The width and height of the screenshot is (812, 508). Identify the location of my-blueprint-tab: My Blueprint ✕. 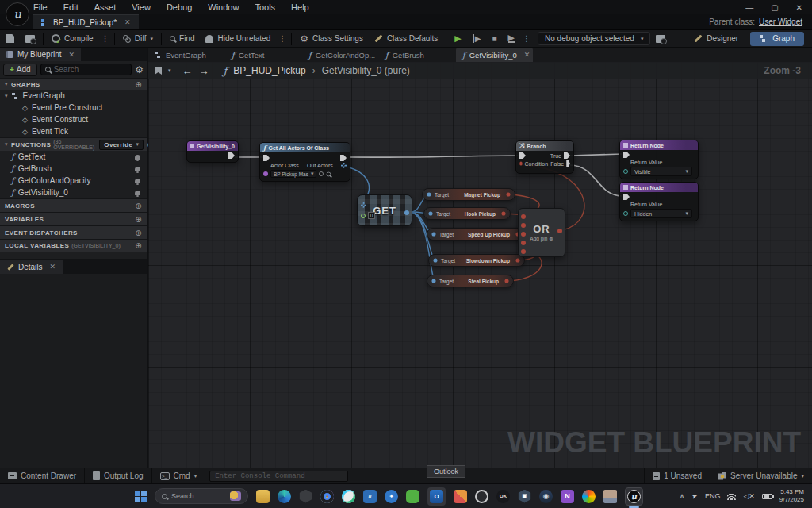
(40, 54).